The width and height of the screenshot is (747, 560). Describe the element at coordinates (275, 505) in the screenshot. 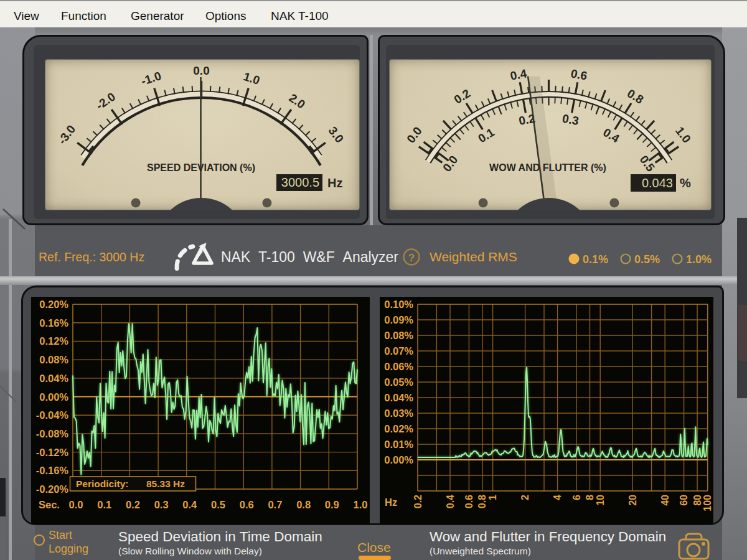

I see `svg-text: 0.7` at that location.